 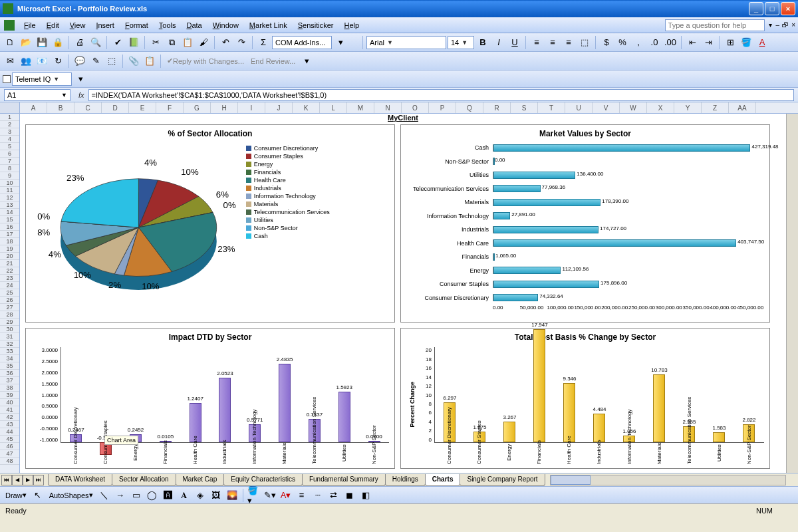 What do you see at coordinates (9, 447) in the screenshot?
I see `row-header-46: 46` at bounding box center [9, 447].